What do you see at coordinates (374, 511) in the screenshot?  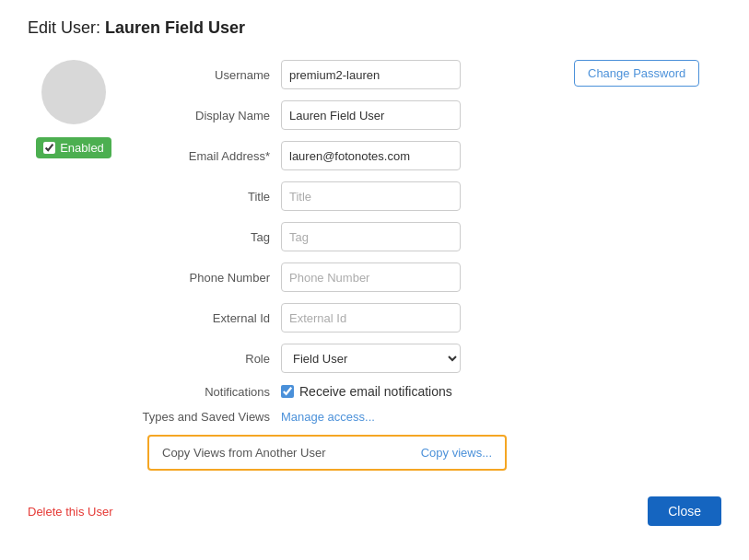 I see `footer: Delete this User Close` at bounding box center [374, 511].